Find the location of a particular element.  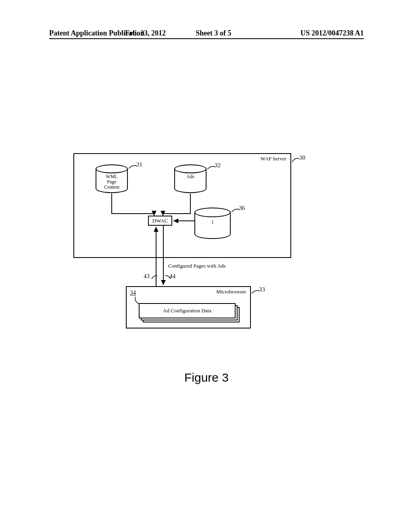

ad-config-data-stack: Ad Configuration Data is located at coordinates (189, 312).